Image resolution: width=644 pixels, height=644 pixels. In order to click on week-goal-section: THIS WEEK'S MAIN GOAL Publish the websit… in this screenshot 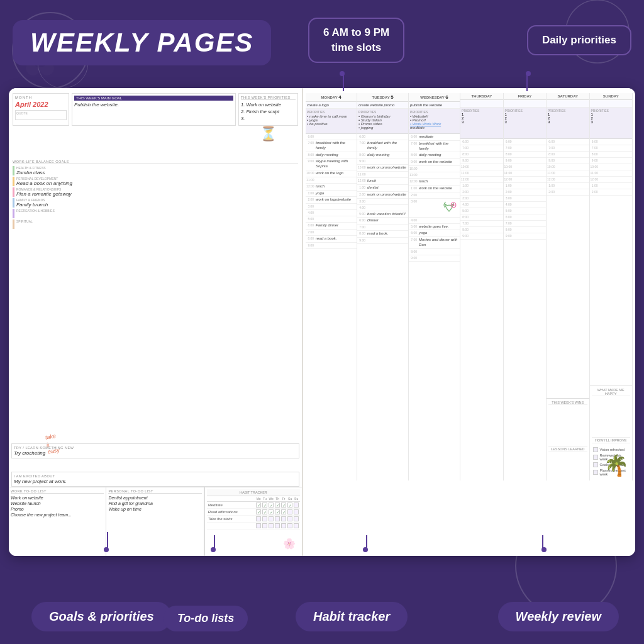, I will do `click(153, 109)`.